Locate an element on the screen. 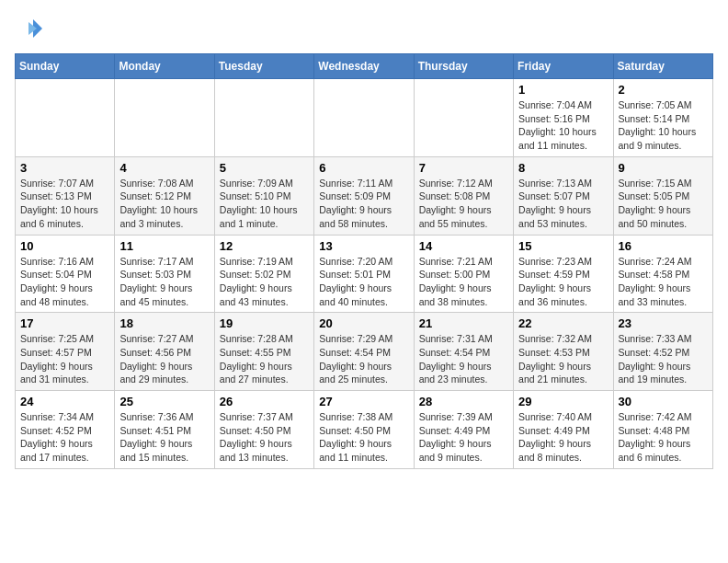 Image resolution: width=728 pixels, height=563 pixels. day-number: 20 is located at coordinates (364, 324).